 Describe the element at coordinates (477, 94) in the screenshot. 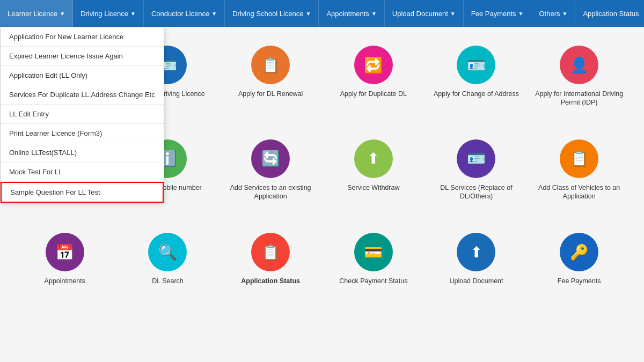

I see `service-label-3: Apply for Change of Address` at that location.